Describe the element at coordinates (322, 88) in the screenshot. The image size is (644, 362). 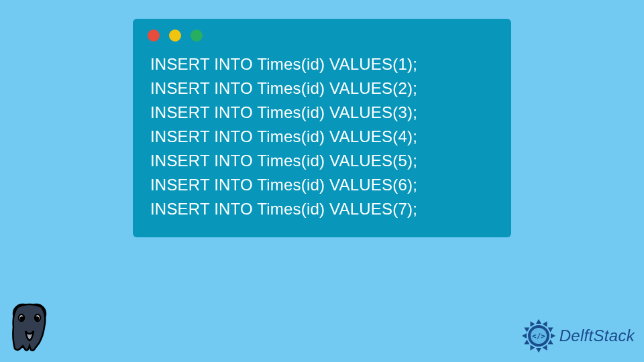
I see `code-line: INSERT INTO Times(id) VALUES(2);` at that location.